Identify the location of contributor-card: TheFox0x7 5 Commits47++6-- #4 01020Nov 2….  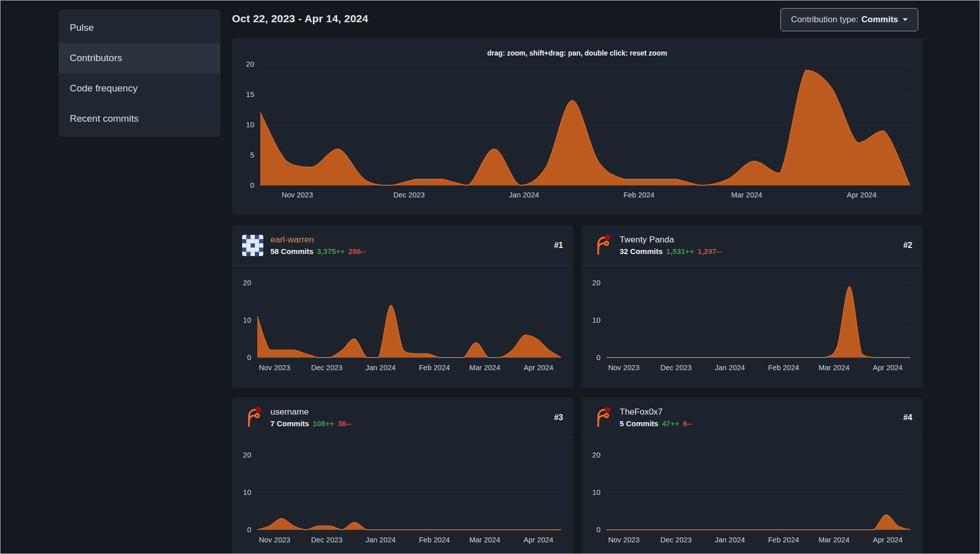
(752, 476).